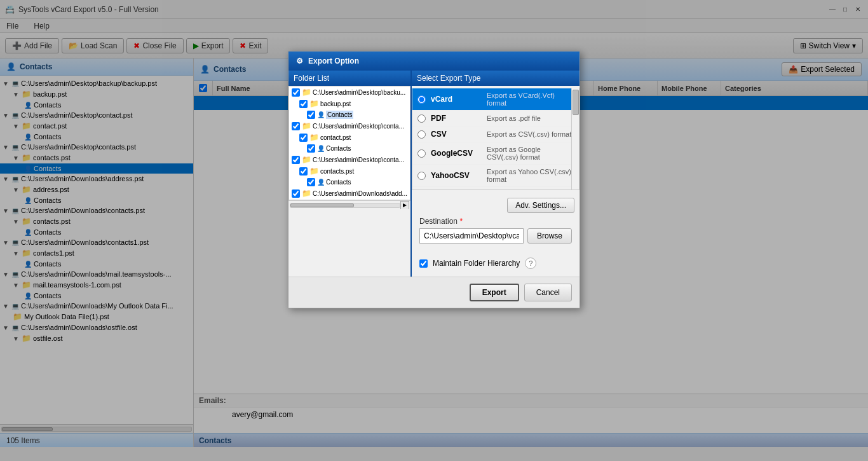  What do you see at coordinates (300, 61) in the screenshot?
I see `dialog-title-icon: ⚙` at bounding box center [300, 61].